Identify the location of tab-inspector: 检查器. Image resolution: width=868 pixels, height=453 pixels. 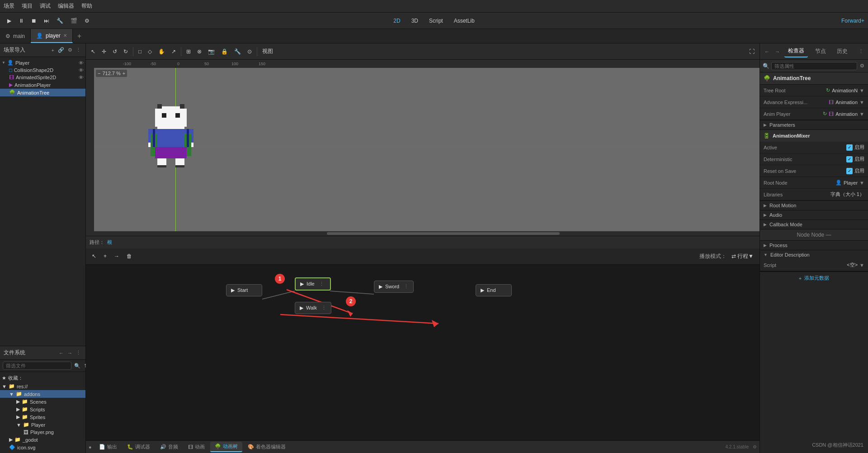
(796, 52).